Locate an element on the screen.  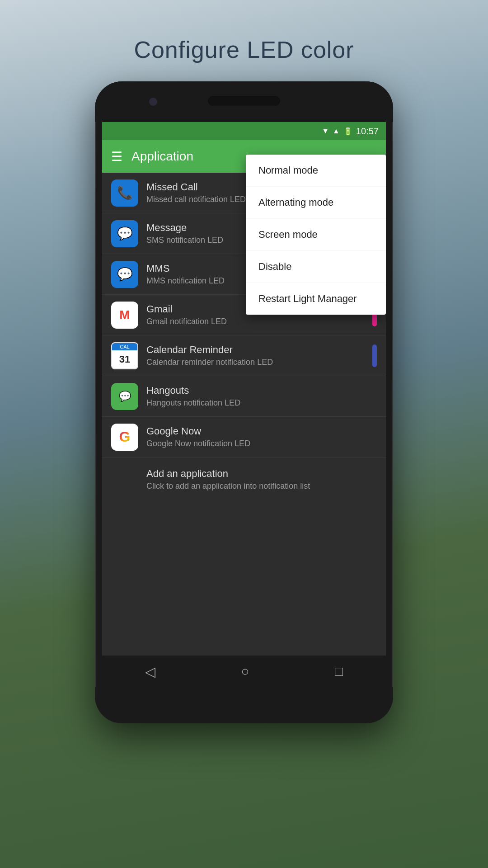
add-item-text: Add an application Click to add an appli… is located at coordinates (262, 479).